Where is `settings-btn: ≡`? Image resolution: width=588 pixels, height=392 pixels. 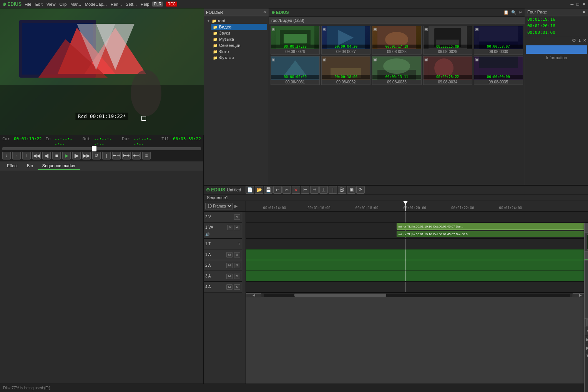
settings-btn: ≡ is located at coordinates (146, 156).